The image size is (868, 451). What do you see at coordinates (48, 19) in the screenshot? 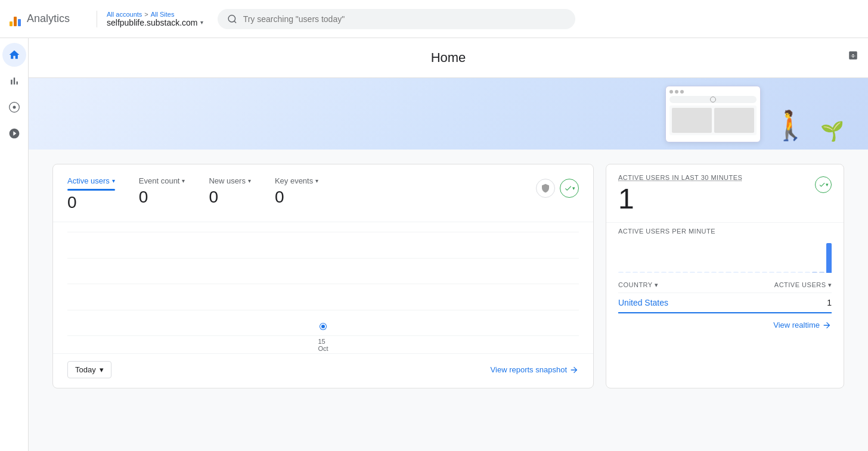
I see `app-title: Analytics` at bounding box center [48, 19].